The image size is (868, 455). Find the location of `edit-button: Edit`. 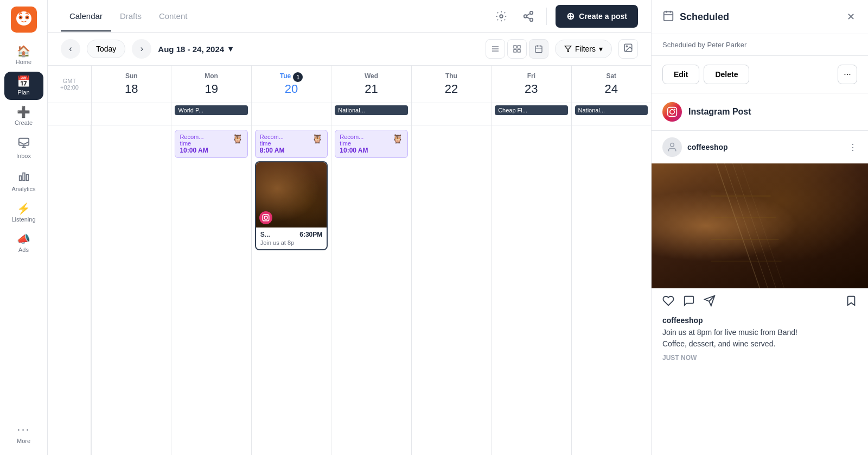

edit-button: Edit is located at coordinates (681, 74).